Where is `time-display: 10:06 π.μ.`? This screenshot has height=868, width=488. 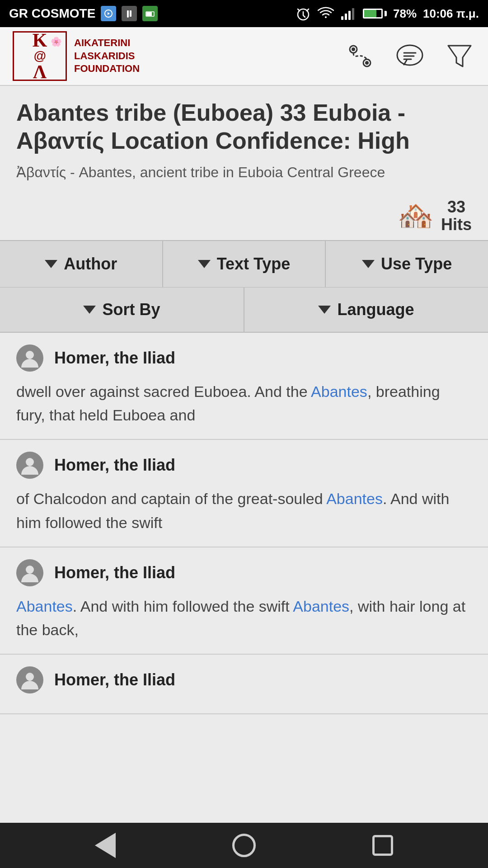
time-display: 10:06 π.μ. is located at coordinates (451, 14).